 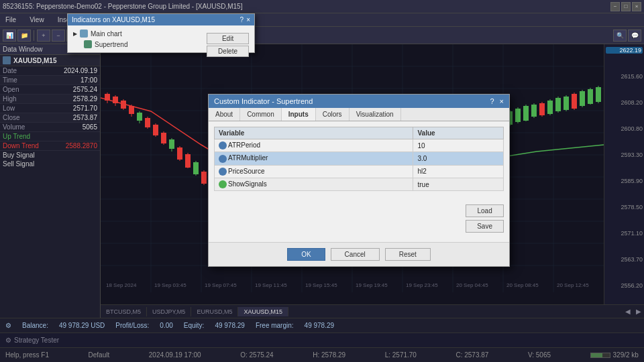 What do you see at coordinates (111, 44) in the screenshot?
I see `tree-supertrend-label: Supertrend` at bounding box center [111, 44].